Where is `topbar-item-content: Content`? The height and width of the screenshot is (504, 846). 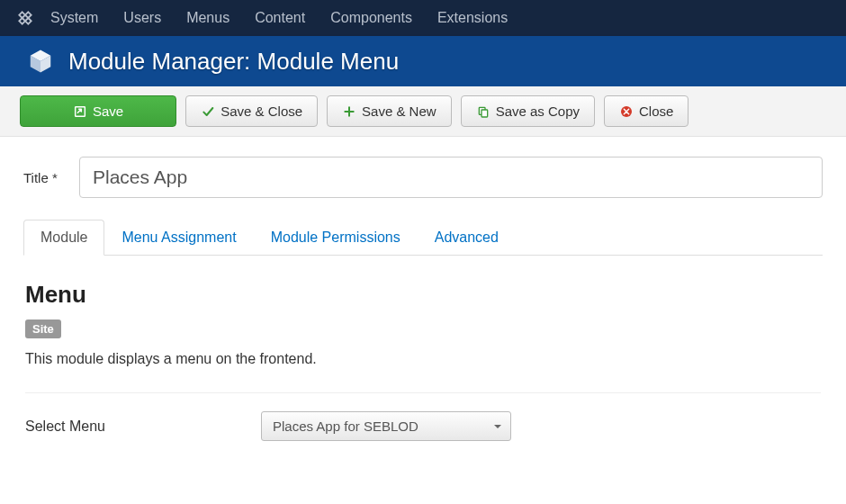 topbar-item-content: Content is located at coordinates (280, 18).